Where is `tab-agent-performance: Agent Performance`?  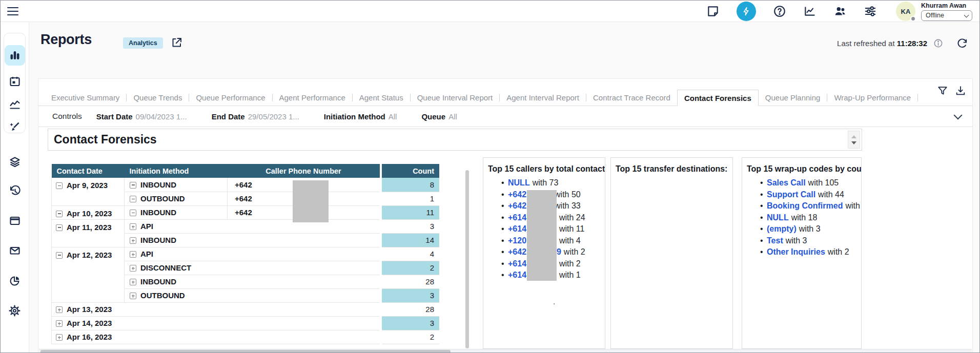
tab-agent-performance: Agent Performance is located at coordinates (313, 97).